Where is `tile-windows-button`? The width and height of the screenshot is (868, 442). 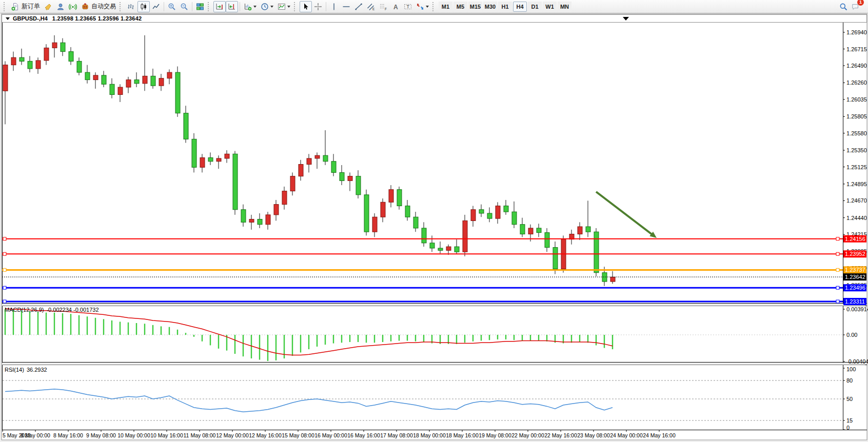 tile-windows-button is located at coordinates (200, 7).